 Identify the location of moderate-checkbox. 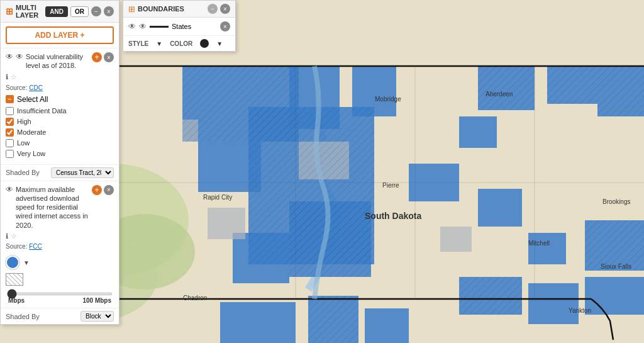
(10, 132).